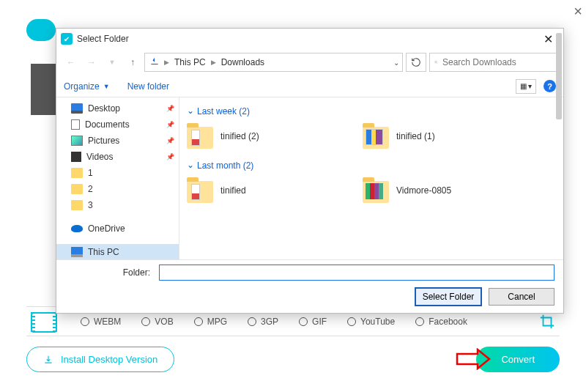  Describe the element at coordinates (117, 141) in the screenshot. I see `tree-item-pictures: Pictures📌` at that location.